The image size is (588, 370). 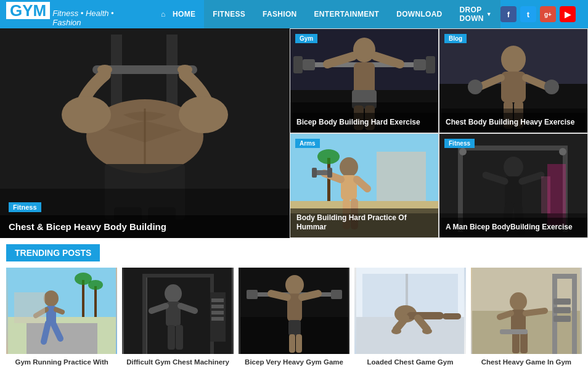 I want to click on nav-fitness: FITNESS, so click(x=229, y=14).